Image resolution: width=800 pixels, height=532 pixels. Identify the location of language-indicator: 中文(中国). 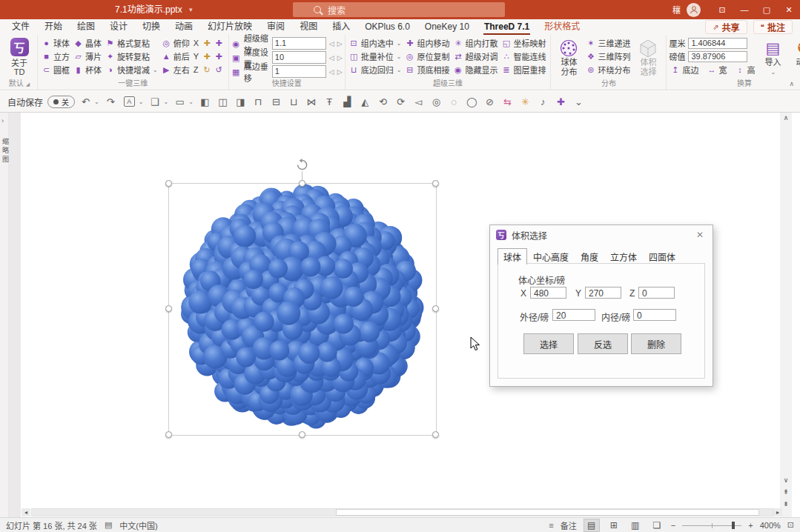
(138, 525).